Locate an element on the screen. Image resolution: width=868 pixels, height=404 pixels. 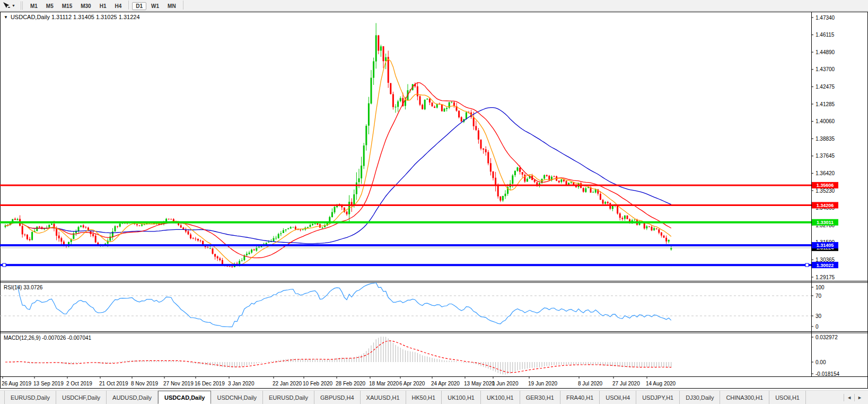
tab-scroll-right-button: ► is located at coordinates (860, 398).